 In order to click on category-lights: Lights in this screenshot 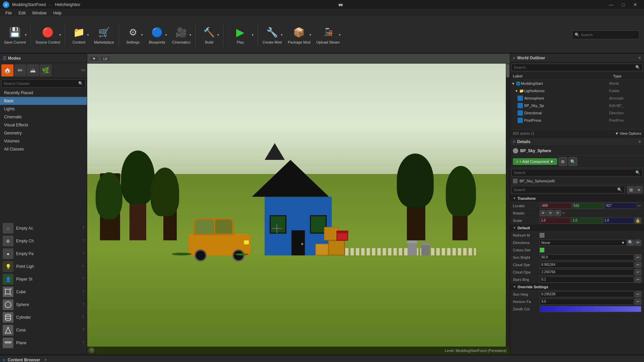, I will do `click(44, 109)`.